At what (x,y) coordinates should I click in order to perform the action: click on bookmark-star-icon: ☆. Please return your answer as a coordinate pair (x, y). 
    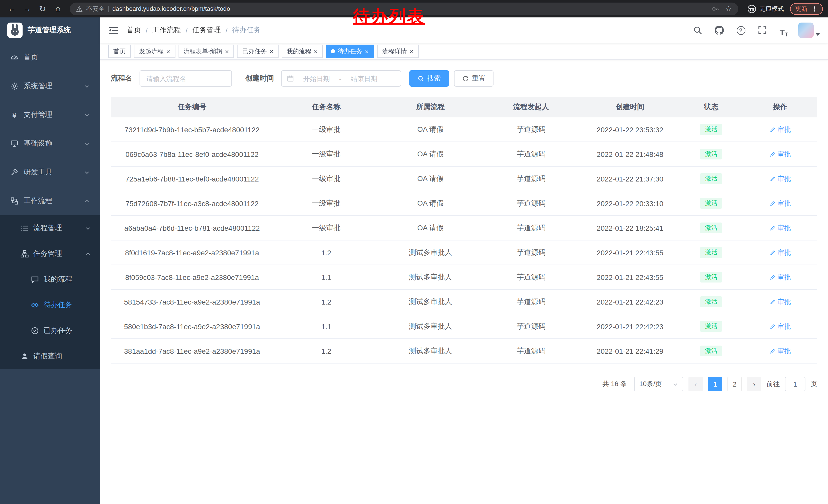
    Looking at the image, I should click on (729, 9).